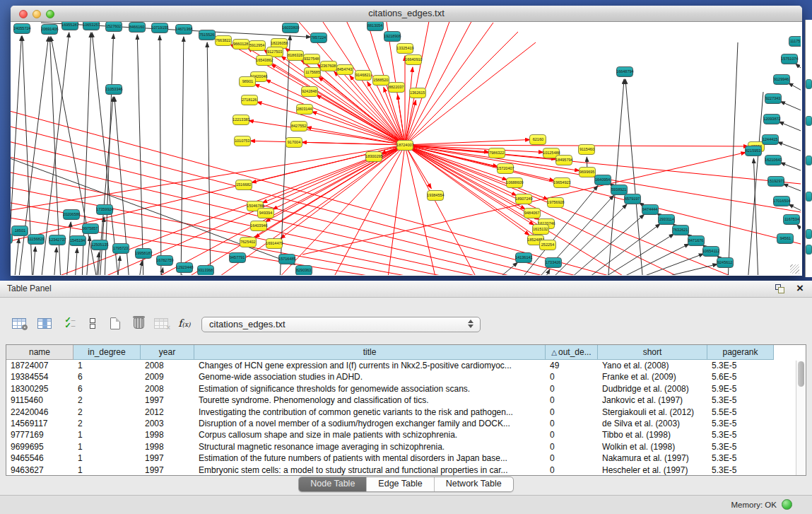 The image size is (812, 514). What do you see at coordinates (785, 239) in the screenshot?
I see `graph-node-94561: 94561` at bounding box center [785, 239].